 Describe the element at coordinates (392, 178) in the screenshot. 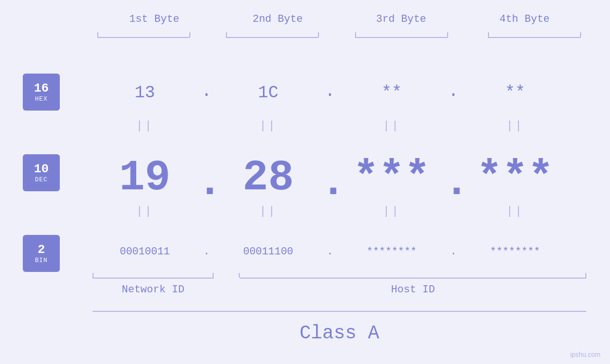

I see `dec-byte3: ***` at that location.